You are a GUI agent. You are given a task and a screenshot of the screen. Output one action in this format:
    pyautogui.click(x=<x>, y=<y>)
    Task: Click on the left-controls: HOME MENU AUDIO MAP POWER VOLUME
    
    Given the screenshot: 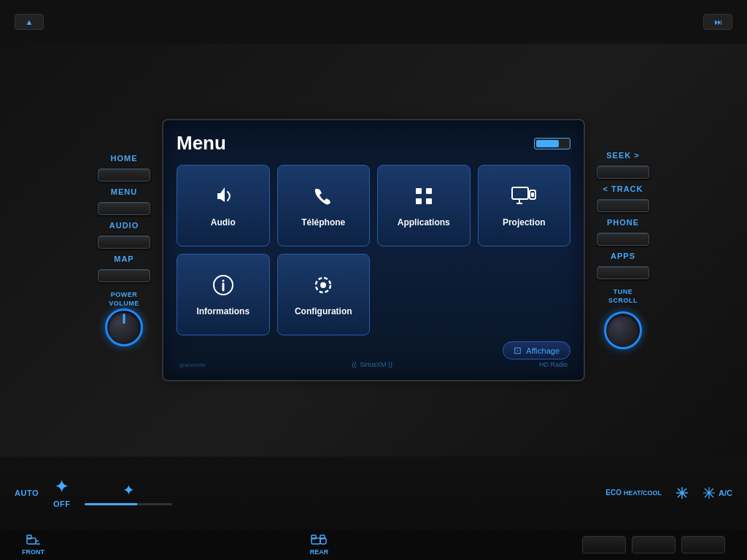 What is the action you would take?
    pyautogui.click(x=124, y=250)
    